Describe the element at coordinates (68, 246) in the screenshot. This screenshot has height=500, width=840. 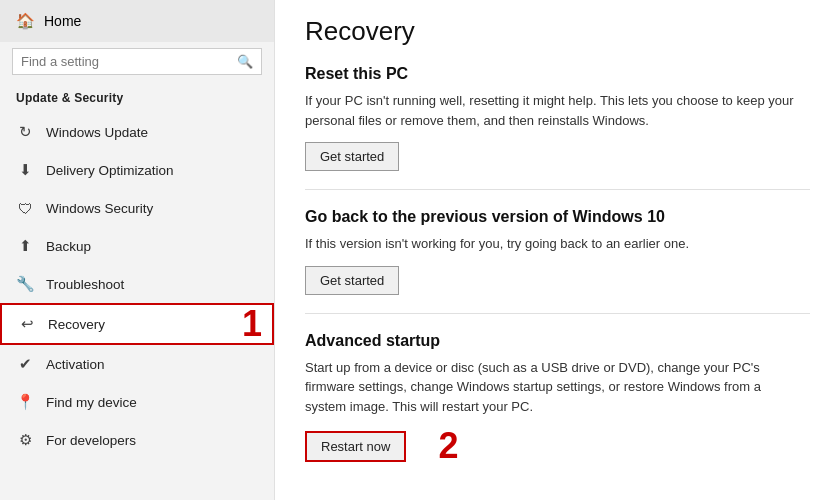
I see `sidebar-item-label: Backup` at that location.